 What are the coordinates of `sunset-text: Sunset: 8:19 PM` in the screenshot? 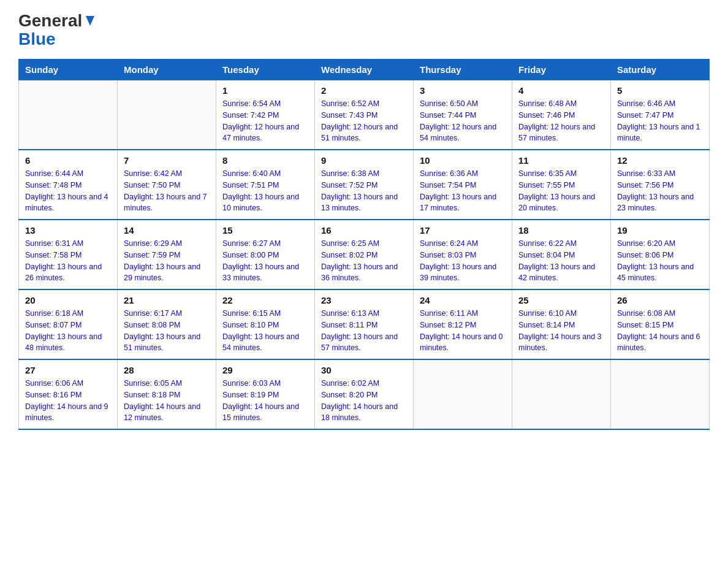 It's located at (265, 395).